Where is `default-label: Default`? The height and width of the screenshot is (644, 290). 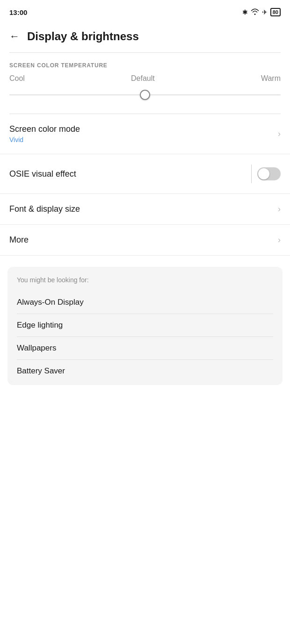 default-label: Default is located at coordinates (143, 79).